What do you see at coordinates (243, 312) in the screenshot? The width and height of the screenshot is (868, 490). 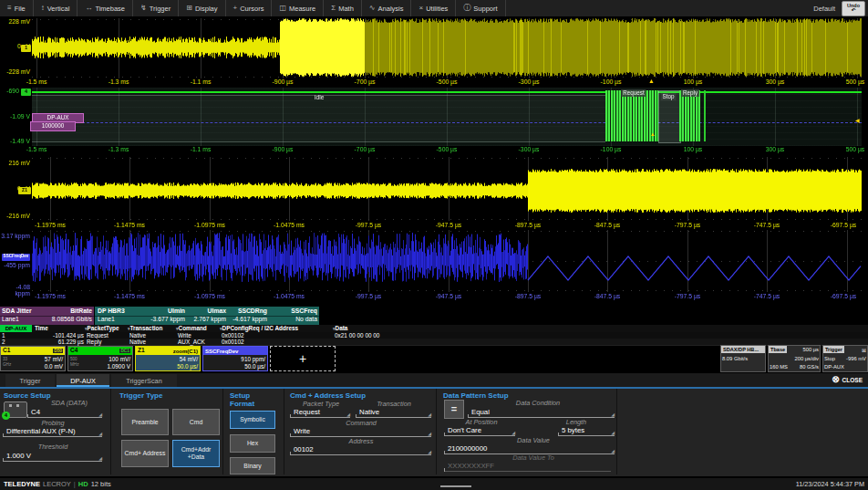 I see `sscdrng-header: SSCDRng` at bounding box center [243, 312].